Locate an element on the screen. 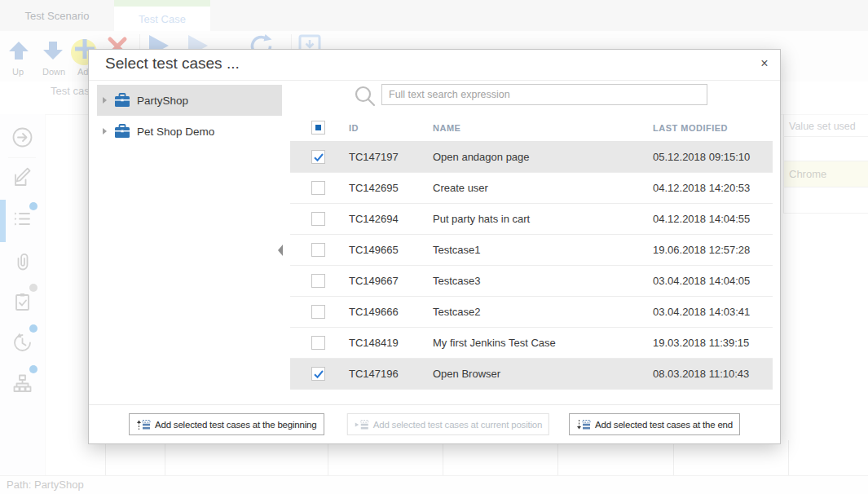 Image resolution: width=868 pixels, height=494 pixels. dialog-header: Select test cases ... × is located at coordinates (434, 65).